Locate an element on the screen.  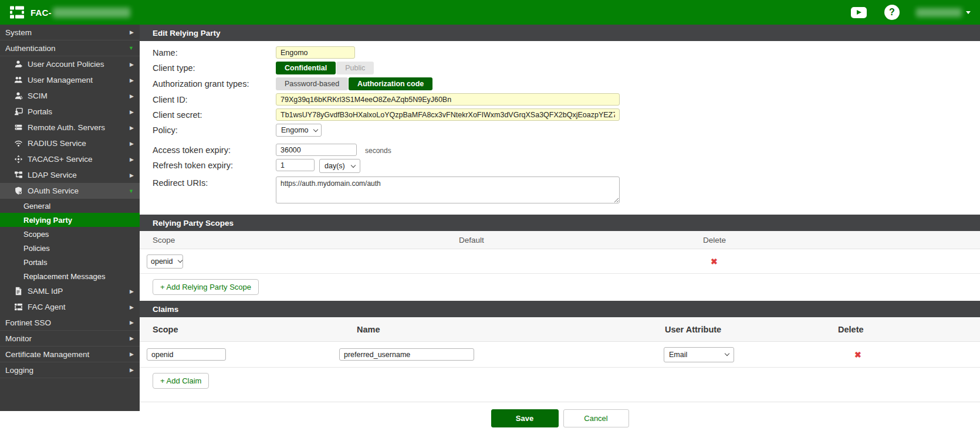
grant-authorization-code-button: Authorization code is located at coordinates (391, 84).